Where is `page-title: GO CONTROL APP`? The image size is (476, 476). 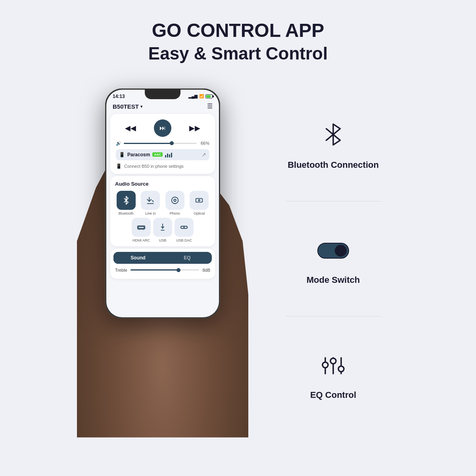
page-title: GO CONTROL APP is located at coordinates (238, 31).